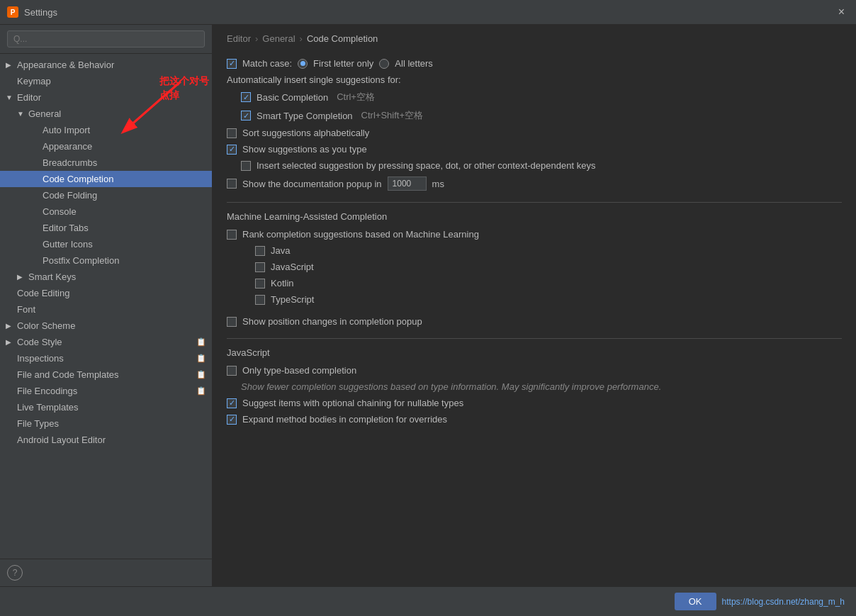  I want to click on sort-alpha-row: Sort suggestions alphabetically, so click(534, 133).